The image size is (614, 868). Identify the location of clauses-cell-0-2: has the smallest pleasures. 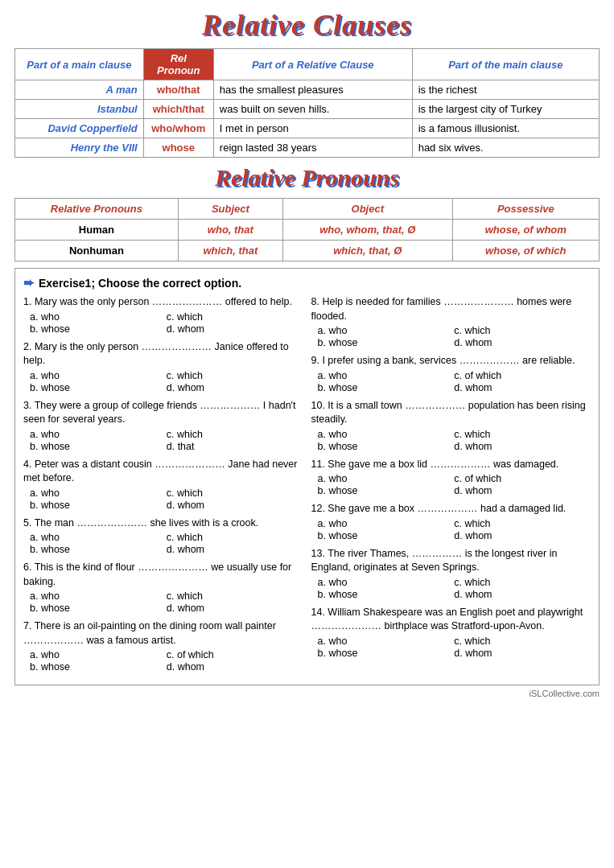
(312, 90).